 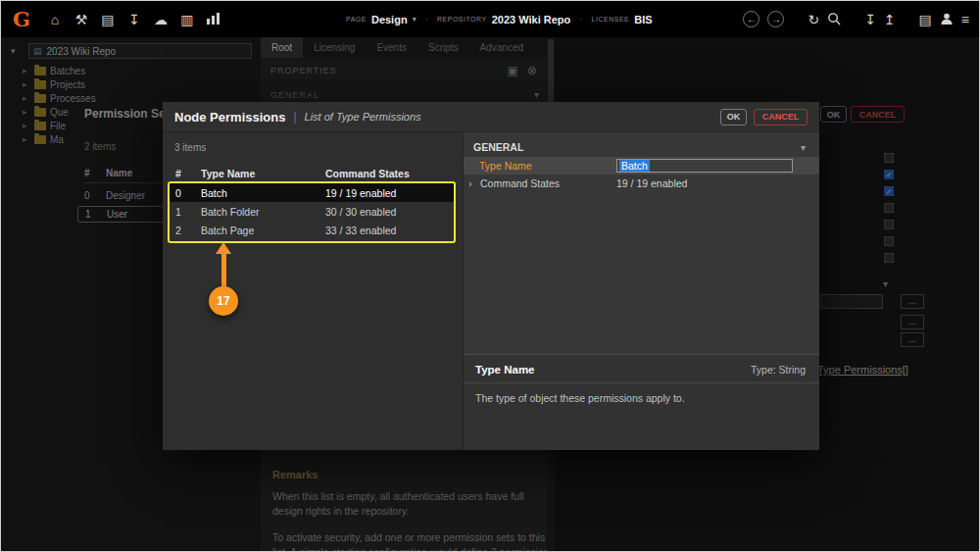 What do you see at coordinates (925, 20) in the screenshot?
I see `layers-icon: ▤` at bounding box center [925, 20].